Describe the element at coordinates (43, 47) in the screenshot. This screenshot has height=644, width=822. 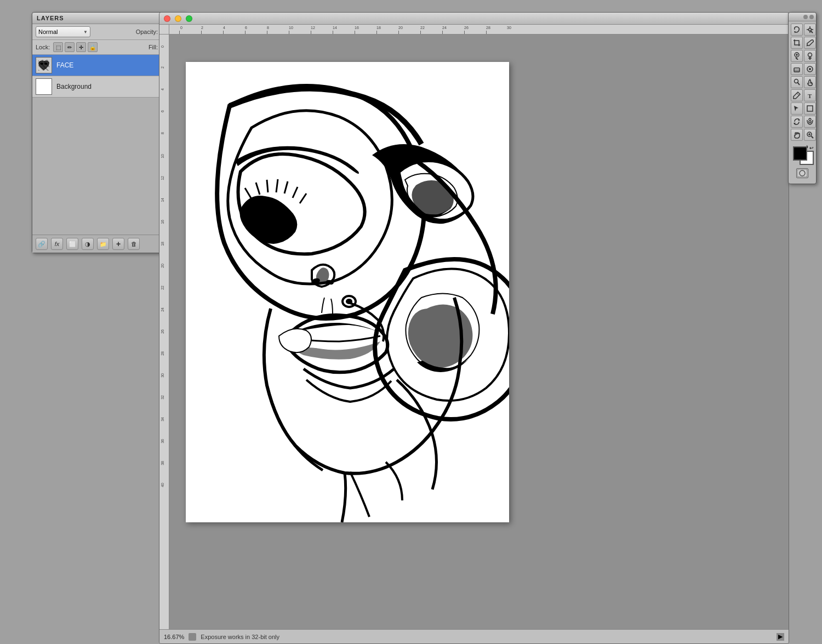
I see `lock-label: Lock:` at that location.